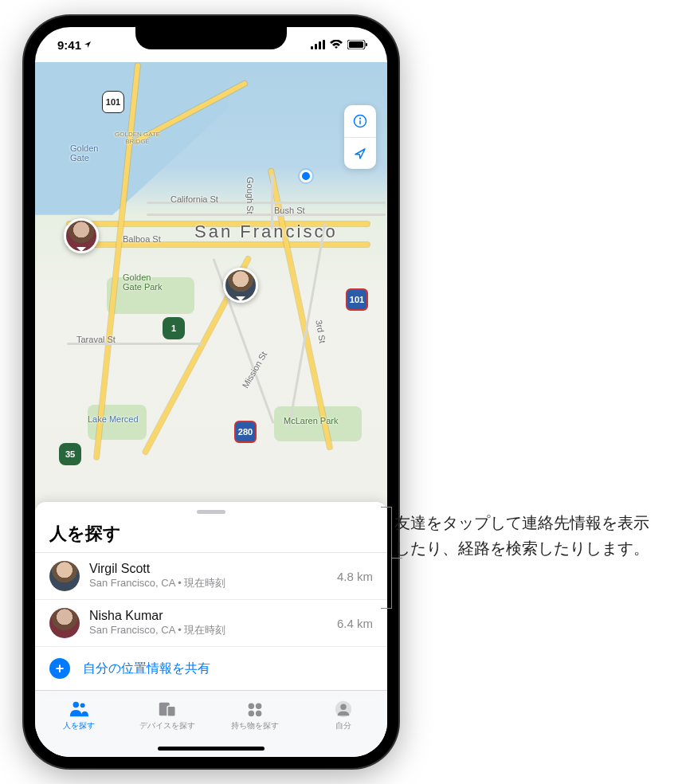 This screenshot has height=784, width=678. I want to click on map-label: Golden Gate Park, so click(143, 282).